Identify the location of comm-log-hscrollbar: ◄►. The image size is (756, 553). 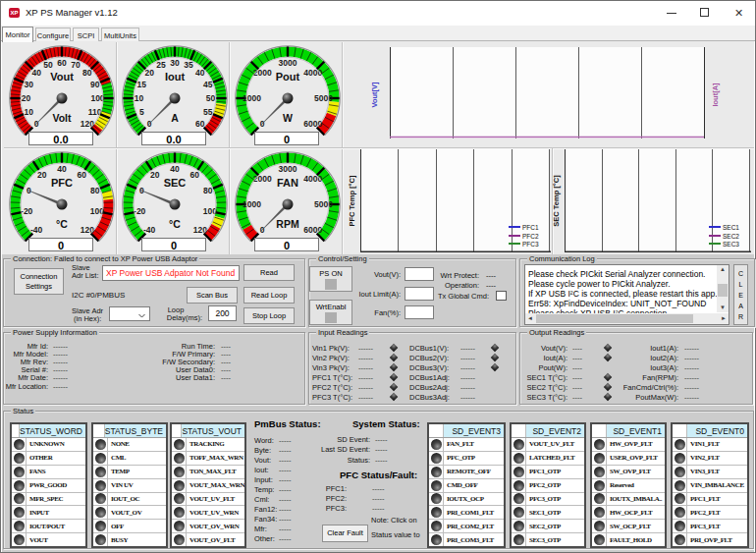
(626, 318).